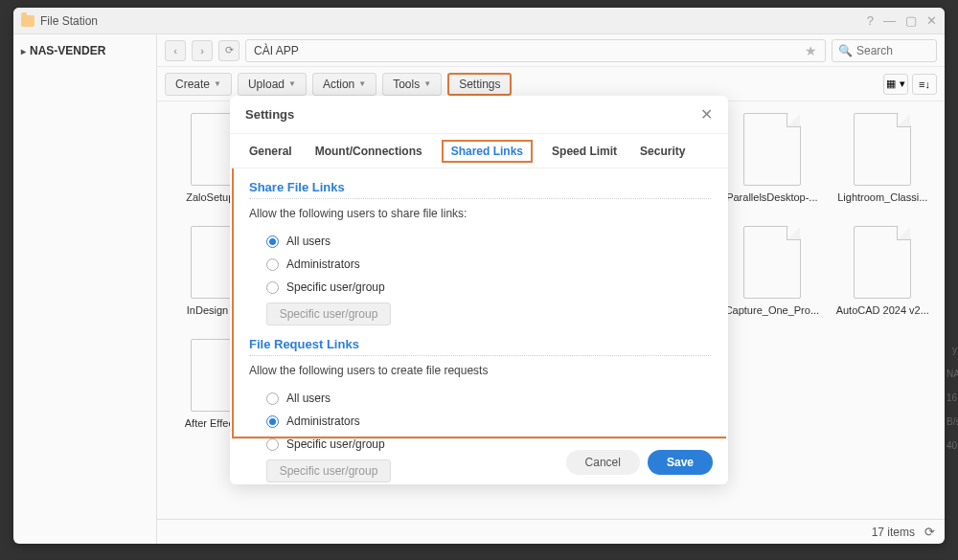 This screenshot has width=958, height=560. I want to click on radio-share-specific: Specific user/group, so click(480, 287).